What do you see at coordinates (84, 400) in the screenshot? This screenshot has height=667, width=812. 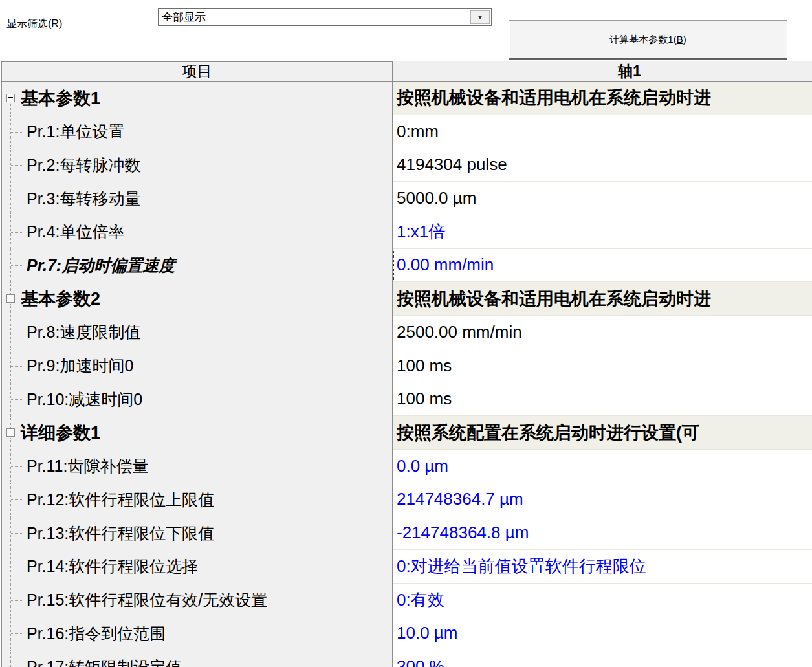 I see `param-label: Pr.10:减速时间0` at bounding box center [84, 400].